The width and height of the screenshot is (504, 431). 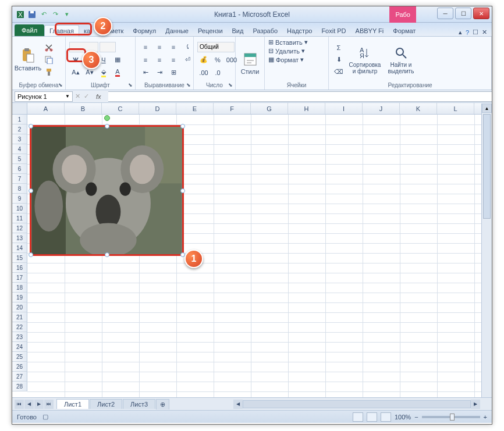 What do you see at coordinates (73, 404) in the screenshot?
I see `sheet-tab-1: Лист1` at bounding box center [73, 404].